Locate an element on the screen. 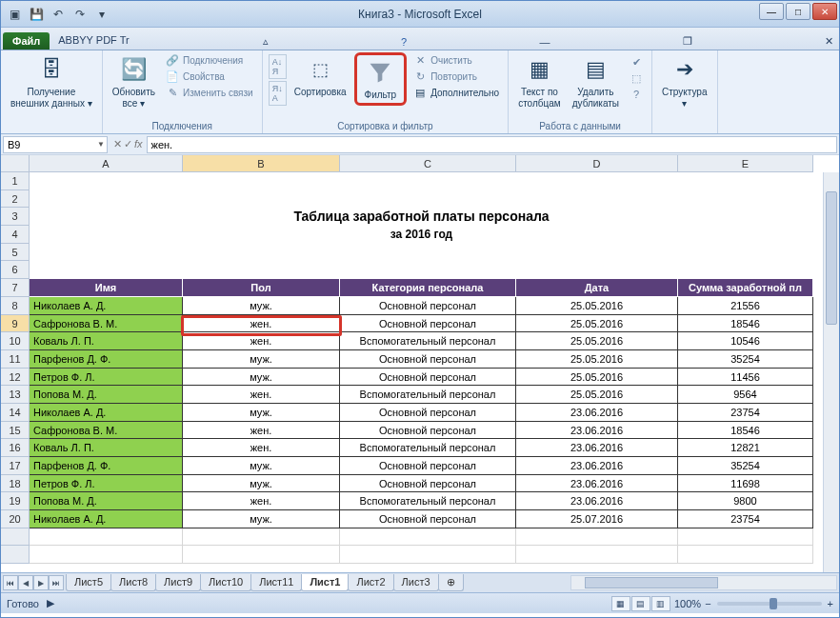 This screenshot has height=618, width=840. cell: 18546 is located at coordinates (746, 324).